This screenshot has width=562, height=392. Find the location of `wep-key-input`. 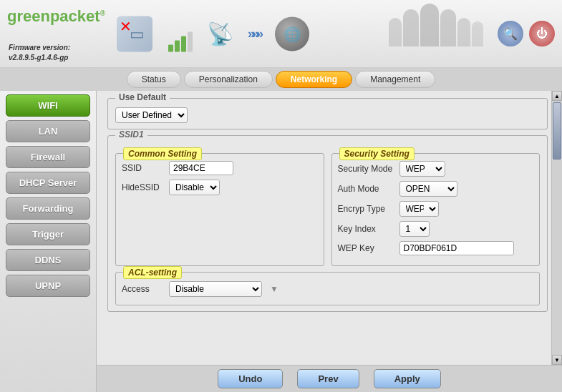

wep-key-input is located at coordinates (457, 248).